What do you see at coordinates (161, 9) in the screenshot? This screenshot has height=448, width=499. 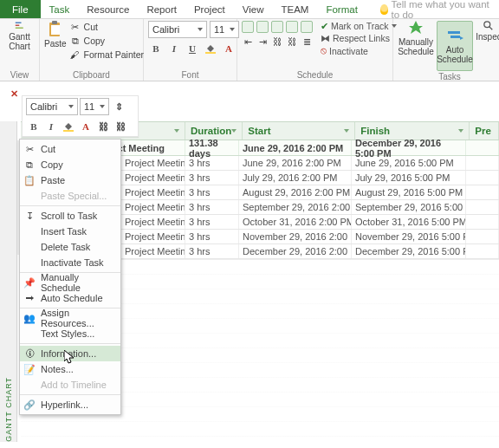 I see `menu-report-tab: Report` at bounding box center [161, 9].